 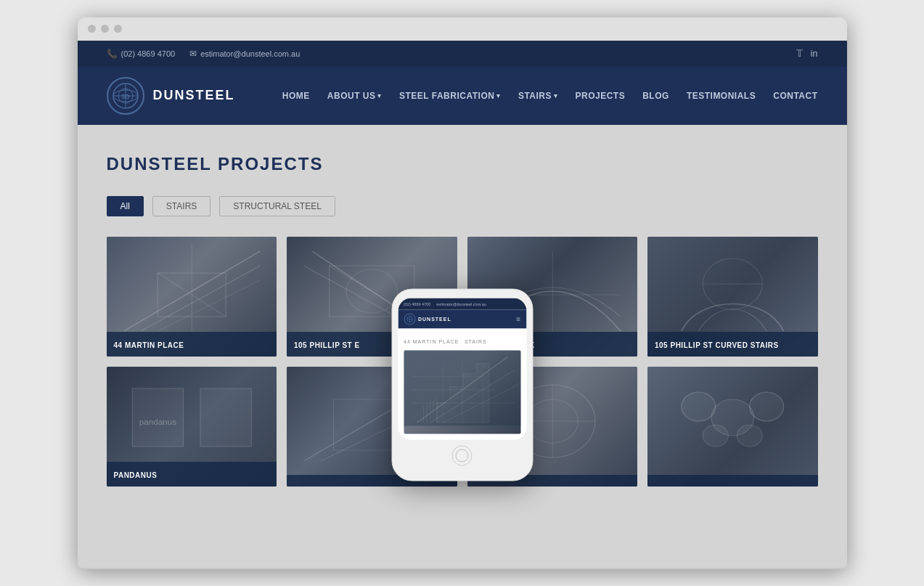 I want to click on phone-contact: 📞 (02) 4869 4700, so click(x=141, y=54).